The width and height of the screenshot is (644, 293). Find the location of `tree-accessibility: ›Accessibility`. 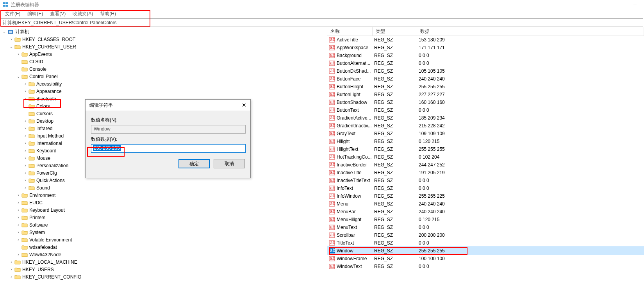

tree-accessibility: ›Accessibility is located at coordinates (163, 84).